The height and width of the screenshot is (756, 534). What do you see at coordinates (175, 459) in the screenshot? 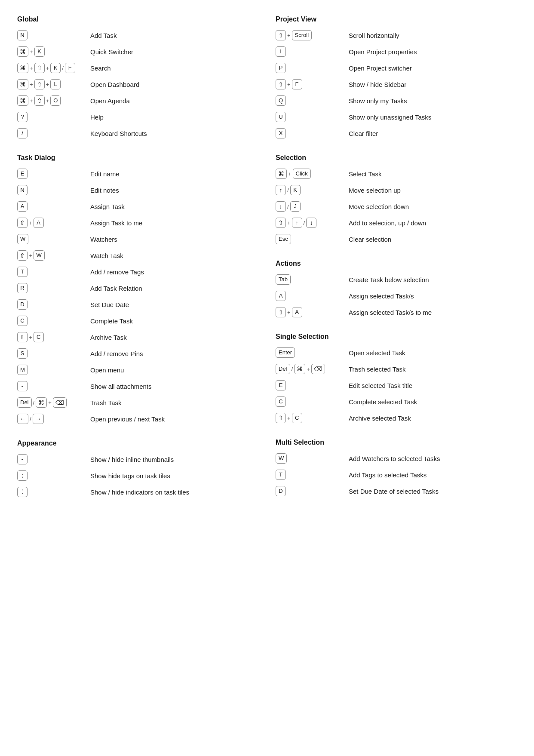
I see `shortcut-description: Show / hide inline thumbnails` at bounding box center [175, 459].